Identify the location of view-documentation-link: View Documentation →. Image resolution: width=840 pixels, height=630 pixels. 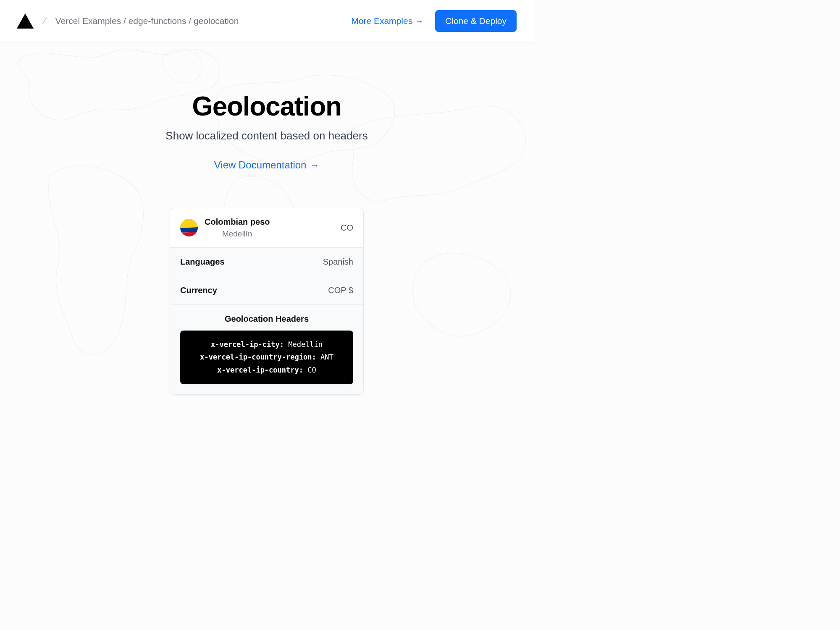
(267, 165).